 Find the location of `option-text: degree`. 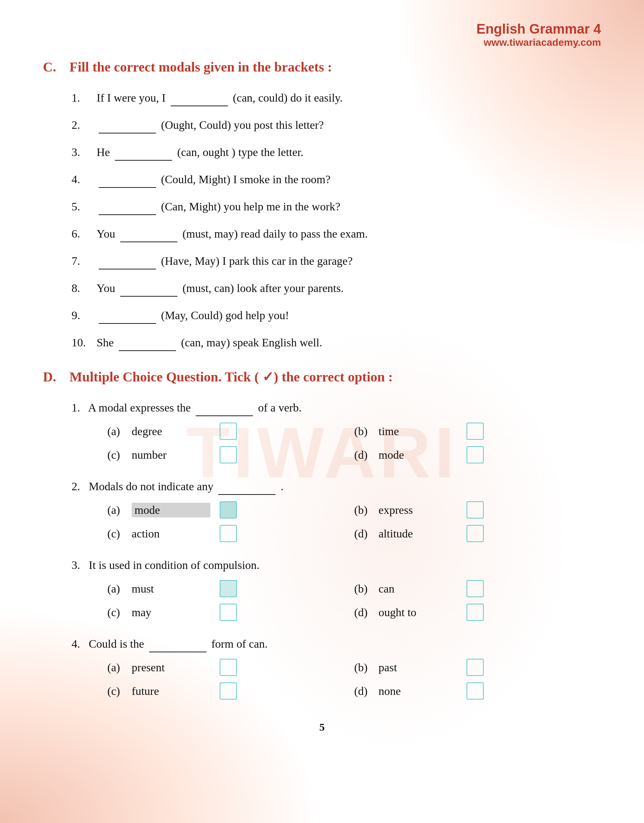

option-text: degree is located at coordinates (171, 431).